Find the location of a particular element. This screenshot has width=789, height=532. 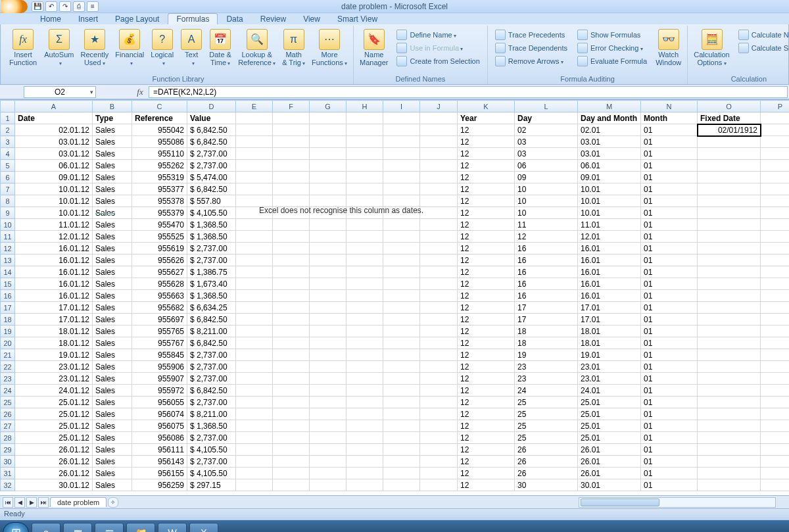

cell: 956075 is located at coordinates (160, 426).